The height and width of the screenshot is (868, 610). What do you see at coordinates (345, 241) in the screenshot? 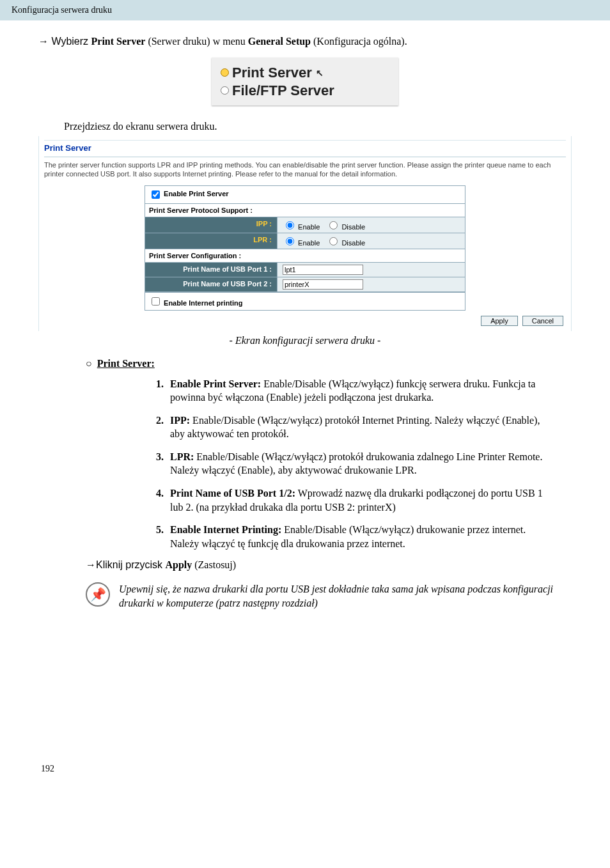
I see `lpr-disable-option: Disable` at bounding box center [345, 241].